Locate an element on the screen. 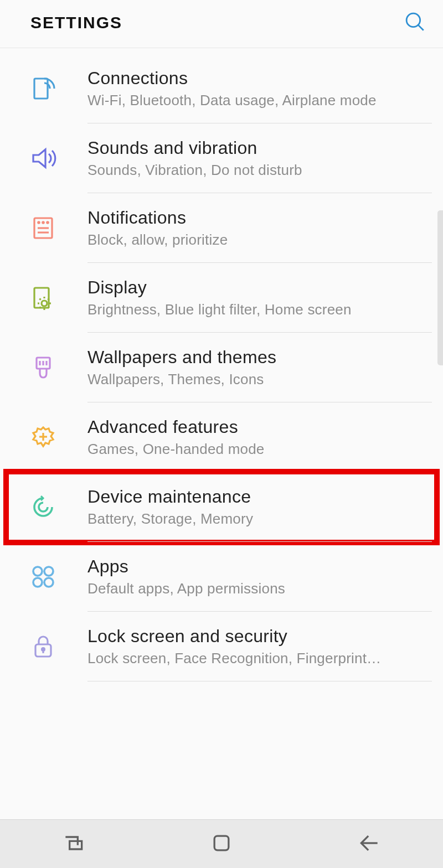  item-subtitle: Default apps, App permissions is located at coordinates (260, 589).